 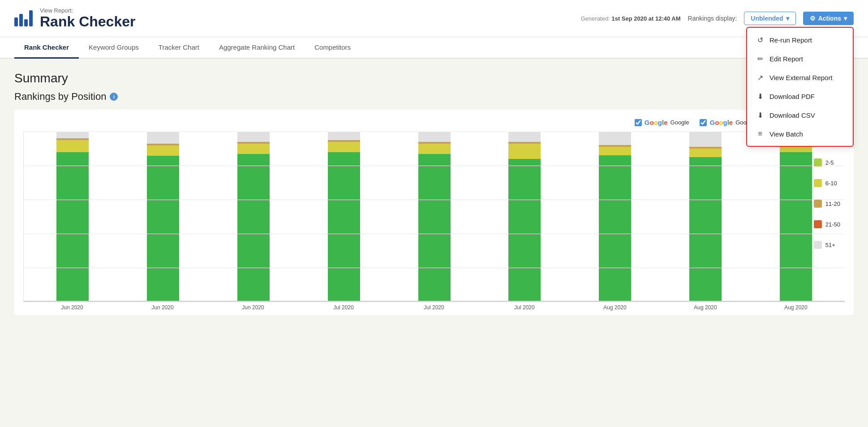 I want to click on header-right: Generated: 1st Sep 2020 at 12:40 AM Rank…, so click(x=718, y=18).